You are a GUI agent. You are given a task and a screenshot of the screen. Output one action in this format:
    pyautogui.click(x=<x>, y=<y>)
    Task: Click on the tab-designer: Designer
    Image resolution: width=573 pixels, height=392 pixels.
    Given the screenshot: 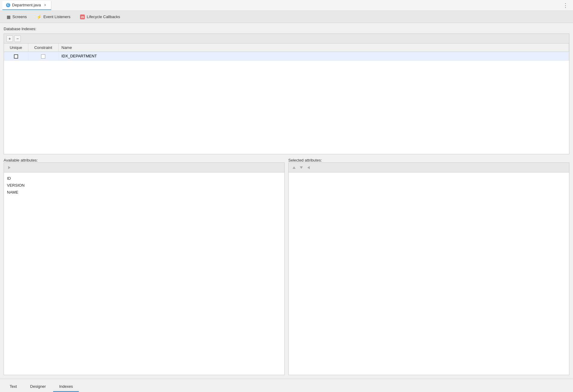 What is the action you would take?
    pyautogui.click(x=38, y=387)
    